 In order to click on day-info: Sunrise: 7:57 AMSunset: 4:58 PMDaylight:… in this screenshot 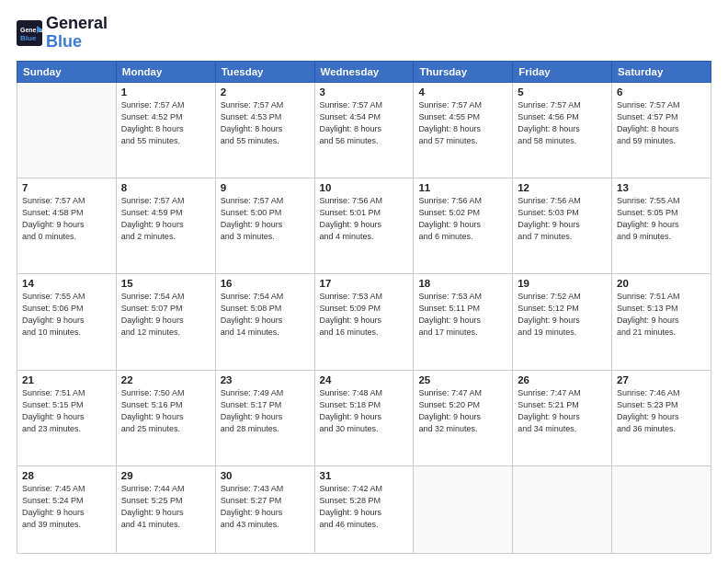, I will do `click(66, 219)`.